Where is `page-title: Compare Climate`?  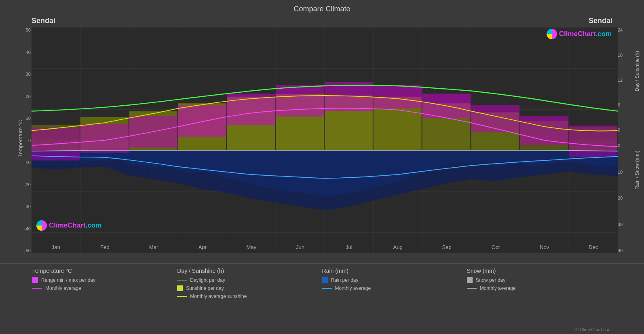 page-title: Compare Climate is located at coordinates (322, 9).